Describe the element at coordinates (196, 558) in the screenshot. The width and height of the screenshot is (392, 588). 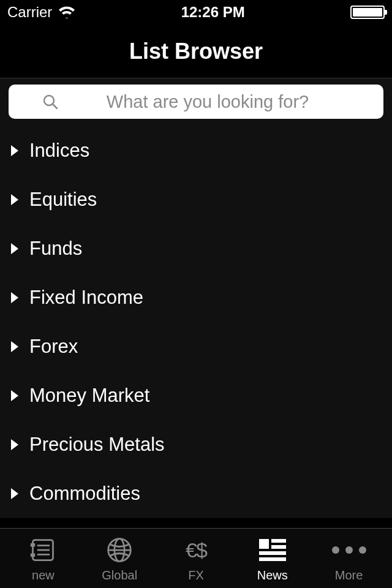
I see `tab-bar: new Global €$ FX` at that location.